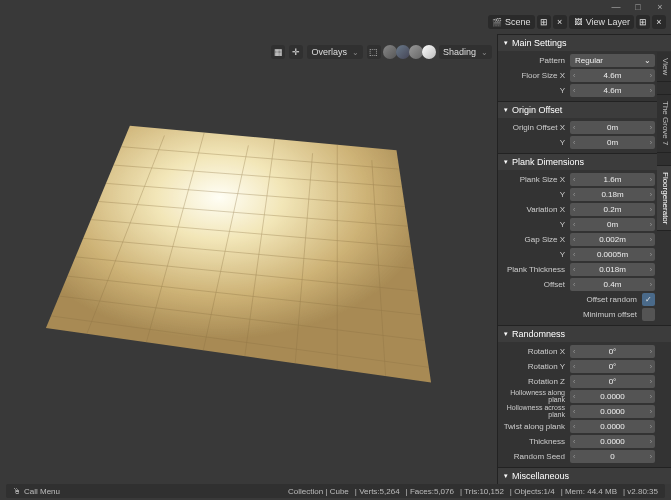 The height and width of the screenshot is (500, 671). I want to click on status-version: | v2.80:35, so click(640, 492).